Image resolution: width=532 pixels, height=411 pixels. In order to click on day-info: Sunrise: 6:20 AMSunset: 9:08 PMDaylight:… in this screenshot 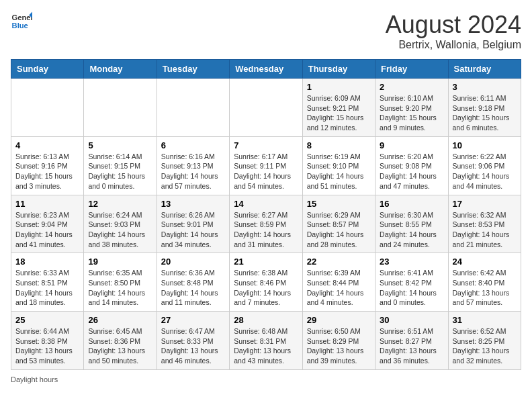, I will do `click(411, 172)`.